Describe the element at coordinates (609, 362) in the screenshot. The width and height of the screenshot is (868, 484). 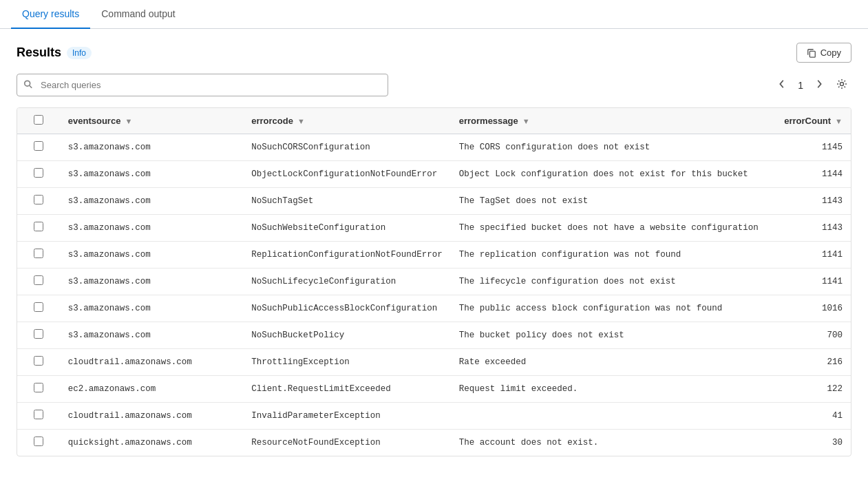
I see `cell-errormessage: Rate exceeded` at that location.